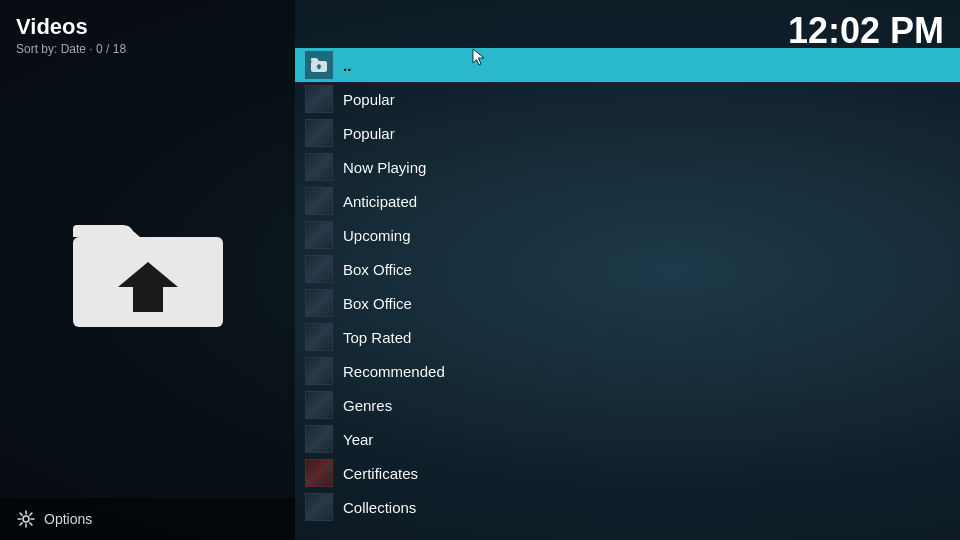  What do you see at coordinates (319, 507) in the screenshot?
I see `thumb-collections` at bounding box center [319, 507].